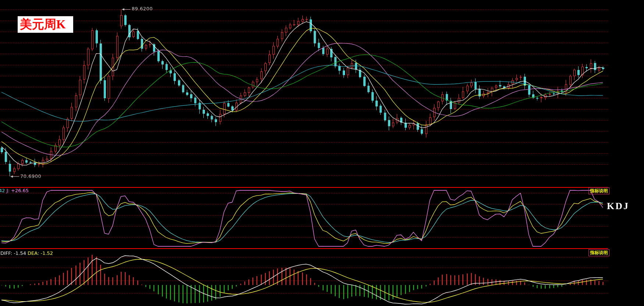 This screenshot has height=306, width=644. What do you see at coordinates (13, 253) in the screenshot?
I see `macd-diff-value: DIFF: -1.54` at bounding box center [13, 253].